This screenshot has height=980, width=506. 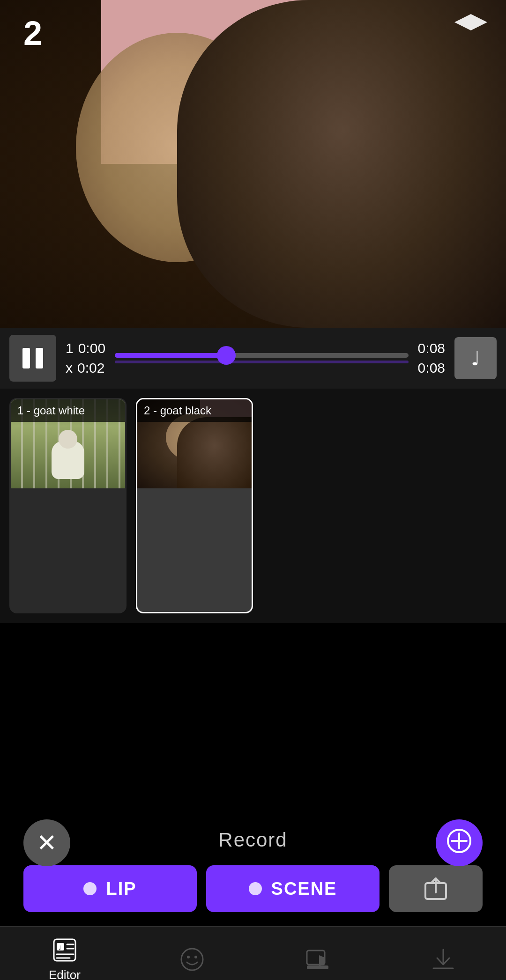 I want to click on progress-container, so click(x=261, y=358).